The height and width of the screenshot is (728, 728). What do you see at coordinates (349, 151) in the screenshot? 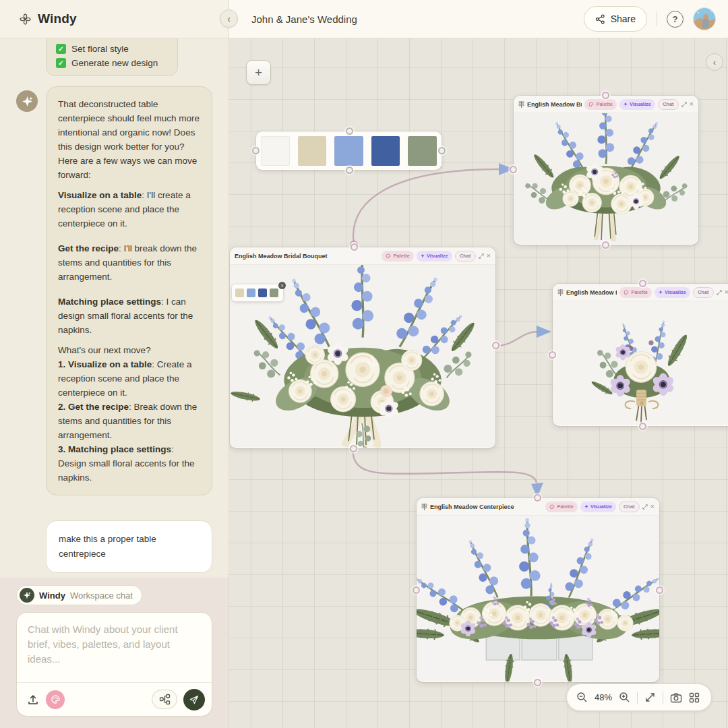
I see `palette-strip-card` at bounding box center [349, 151].